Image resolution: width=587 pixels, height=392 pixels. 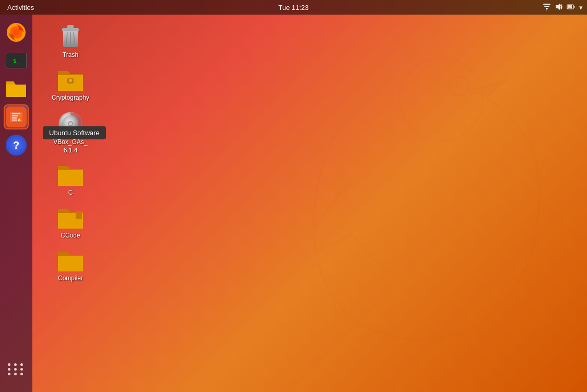 What do you see at coordinates (70, 223) in the screenshot?
I see `ccode-folder-icon-item: CCode` at bounding box center [70, 223].